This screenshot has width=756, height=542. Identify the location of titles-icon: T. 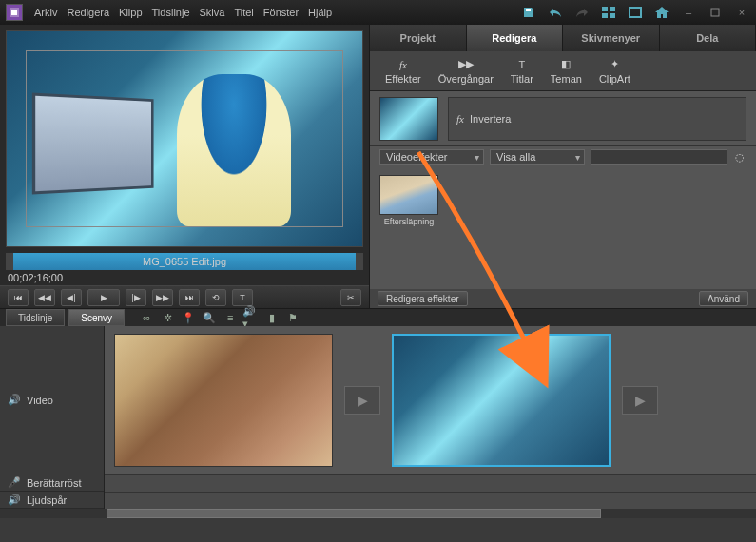
(522, 65).